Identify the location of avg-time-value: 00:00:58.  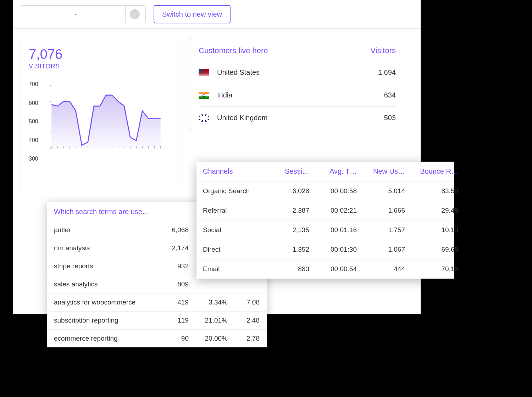
(334, 191).